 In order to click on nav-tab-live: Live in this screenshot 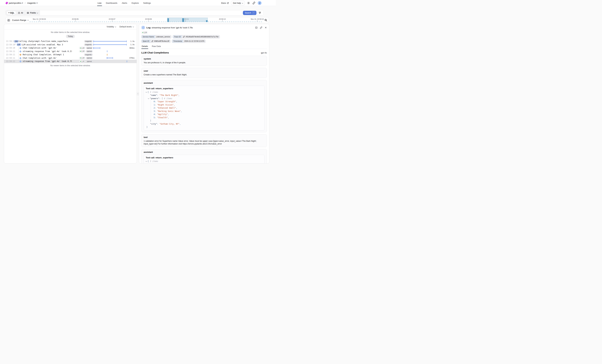, I will do `click(100, 3)`.